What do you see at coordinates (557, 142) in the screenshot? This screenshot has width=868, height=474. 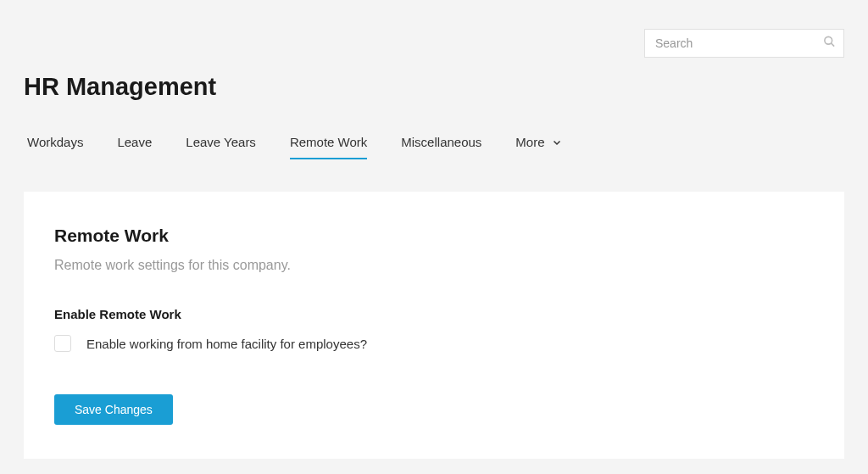 I see `chevron-down-icon` at bounding box center [557, 142].